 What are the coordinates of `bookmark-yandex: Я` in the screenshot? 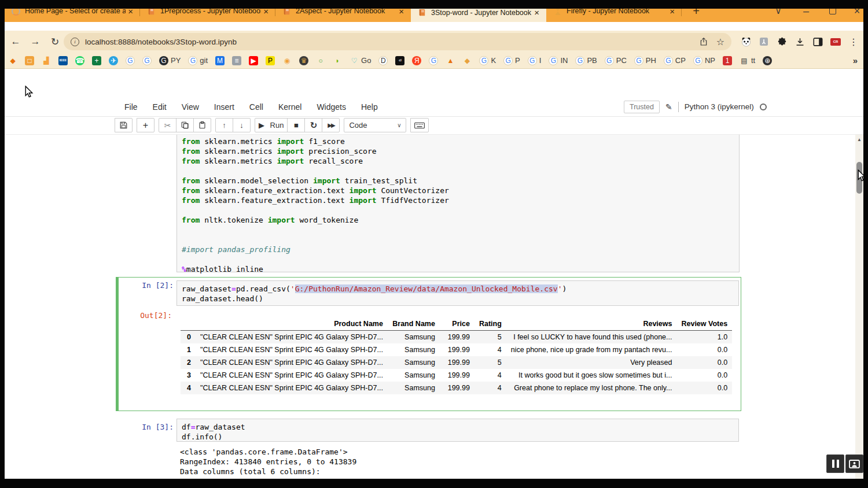 It's located at (417, 61).